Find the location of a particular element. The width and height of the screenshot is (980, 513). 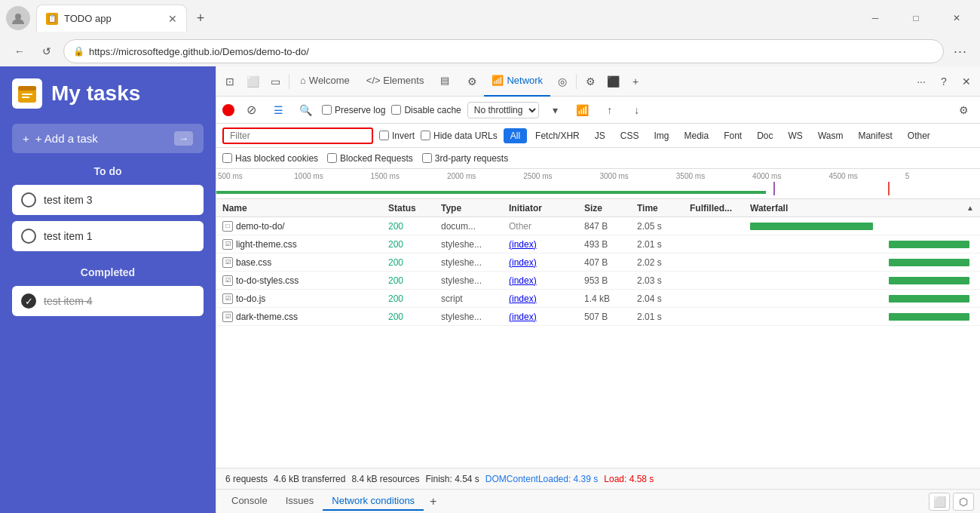

network-settings-button: ⚙ is located at coordinates (963, 110).